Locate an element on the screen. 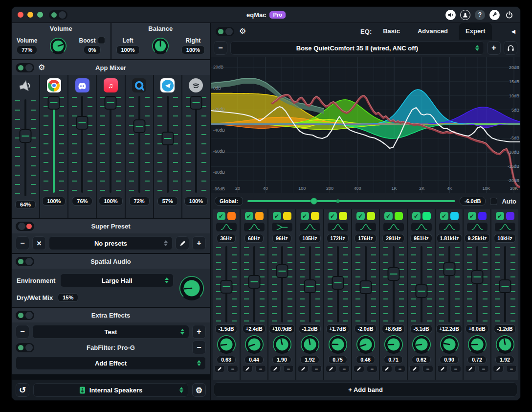  band-q-value: 0.46 is located at coordinates (365, 360).